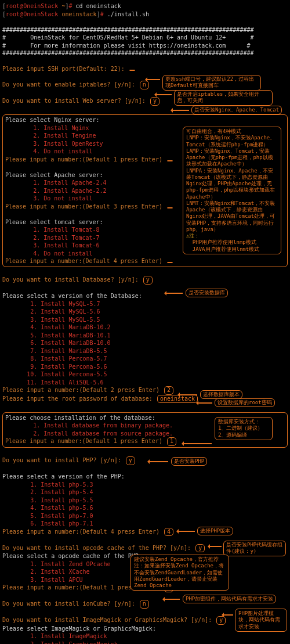  I want to click on banner-rule, so click(145, 22).